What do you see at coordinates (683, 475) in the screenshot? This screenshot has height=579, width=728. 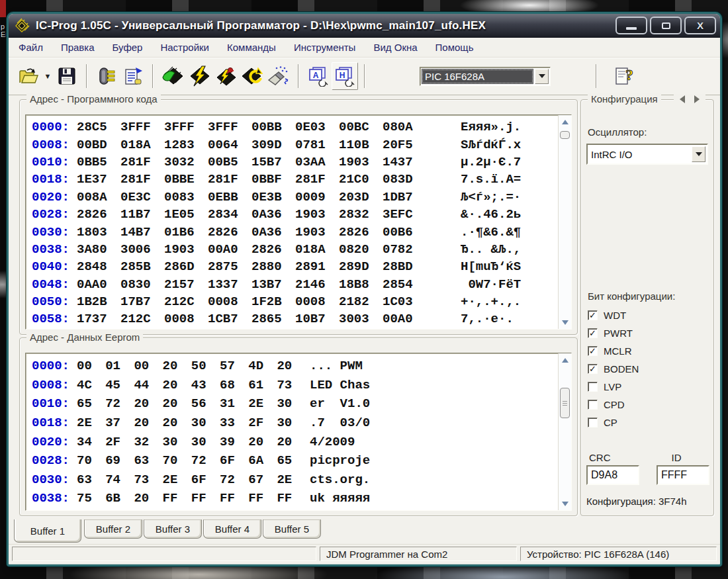 I see `id-field: FFFF` at bounding box center [683, 475].